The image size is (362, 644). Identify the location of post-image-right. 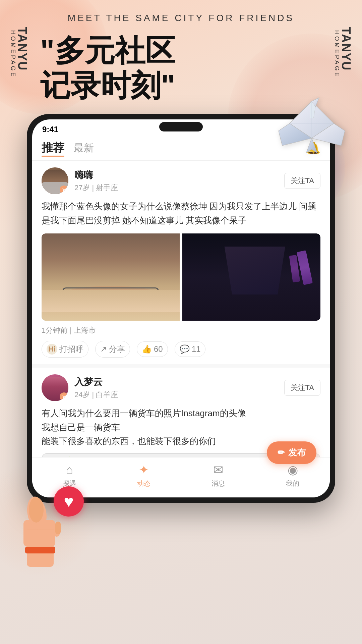
(251, 277).